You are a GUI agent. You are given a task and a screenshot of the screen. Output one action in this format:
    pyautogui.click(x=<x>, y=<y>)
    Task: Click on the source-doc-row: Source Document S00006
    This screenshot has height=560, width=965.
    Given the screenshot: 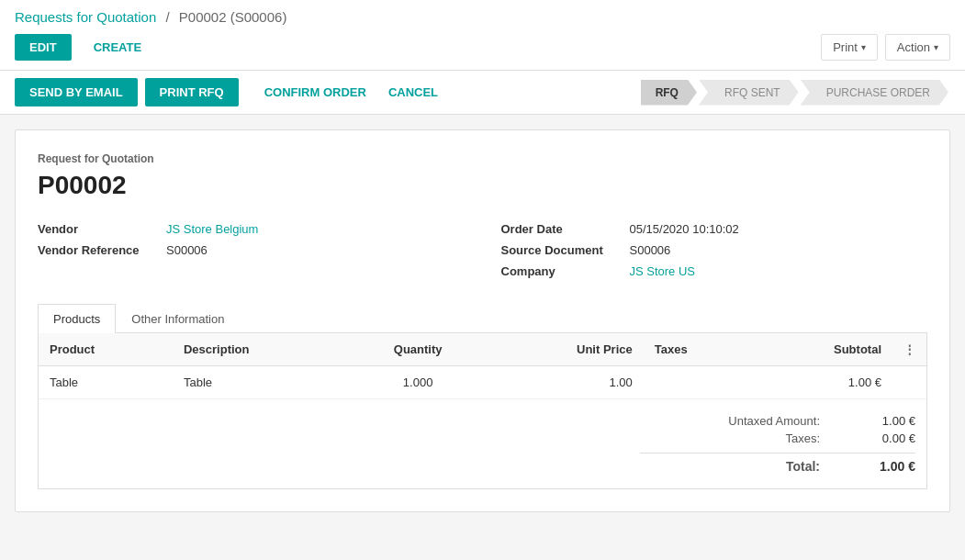 What is the action you would take?
    pyautogui.click(x=714, y=250)
    